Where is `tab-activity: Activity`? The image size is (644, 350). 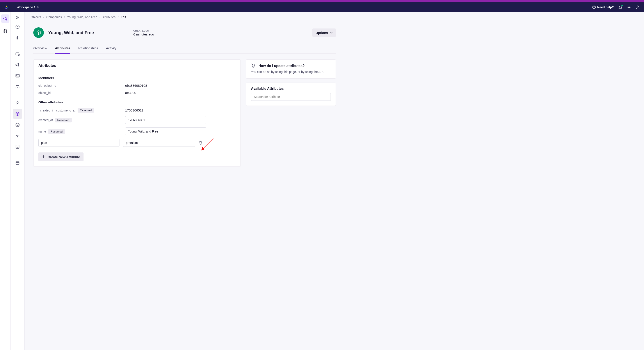 tab-activity: Activity is located at coordinates (111, 49).